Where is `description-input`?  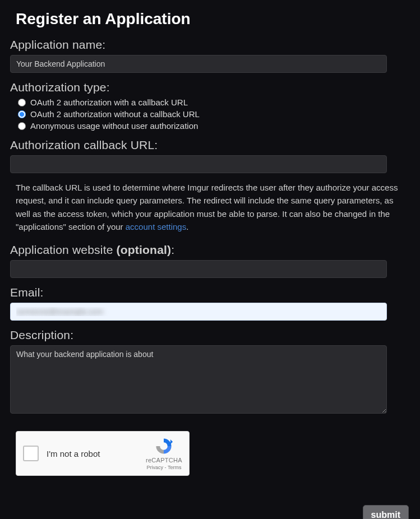
description-input is located at coordinates (199, 379).